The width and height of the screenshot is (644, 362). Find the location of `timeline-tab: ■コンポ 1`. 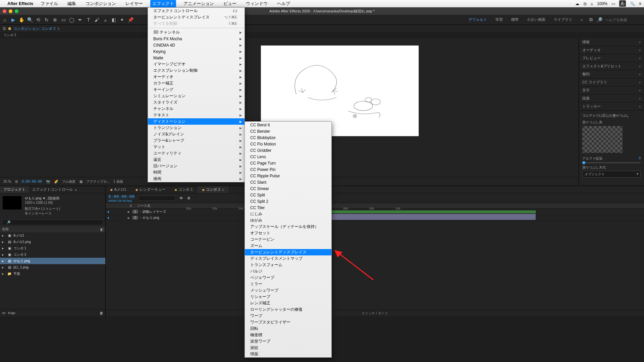

timeline-tab: ■コンポ 1 is located at coordinates (184, 190).